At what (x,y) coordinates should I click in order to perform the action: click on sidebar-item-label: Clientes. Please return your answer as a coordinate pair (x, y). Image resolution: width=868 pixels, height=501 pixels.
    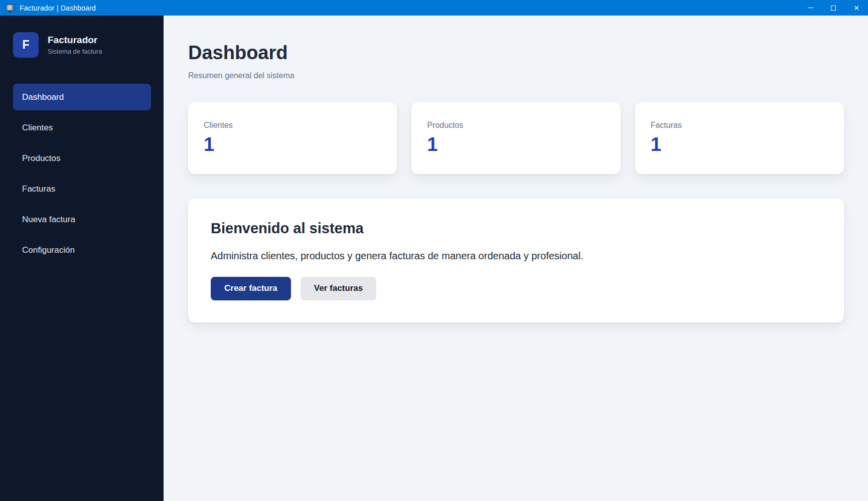
    Looking at the image, I should click on (37, 128).